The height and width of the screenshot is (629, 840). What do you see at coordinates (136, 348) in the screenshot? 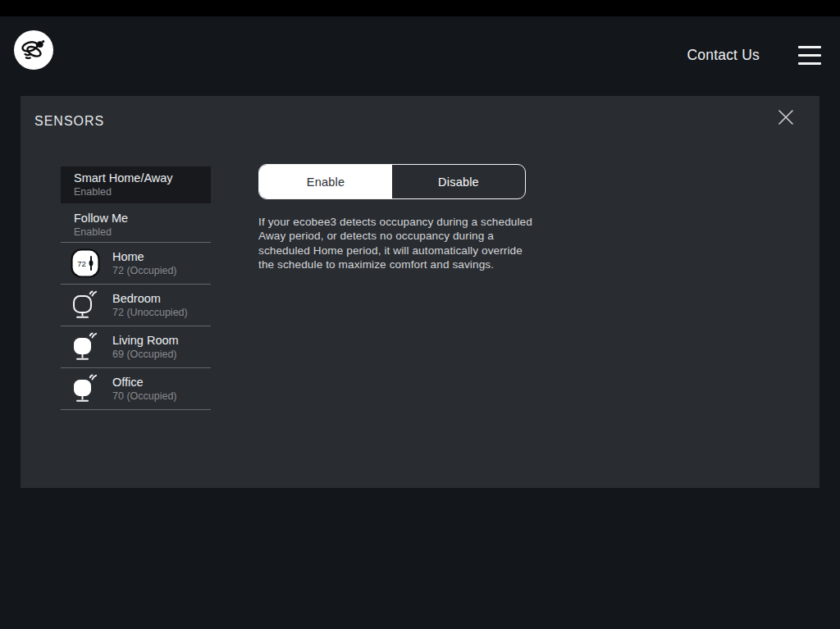
I see `sensor-list-item-living-room: Living Room 69 (Occupied)` at bounding box center [136, 348].